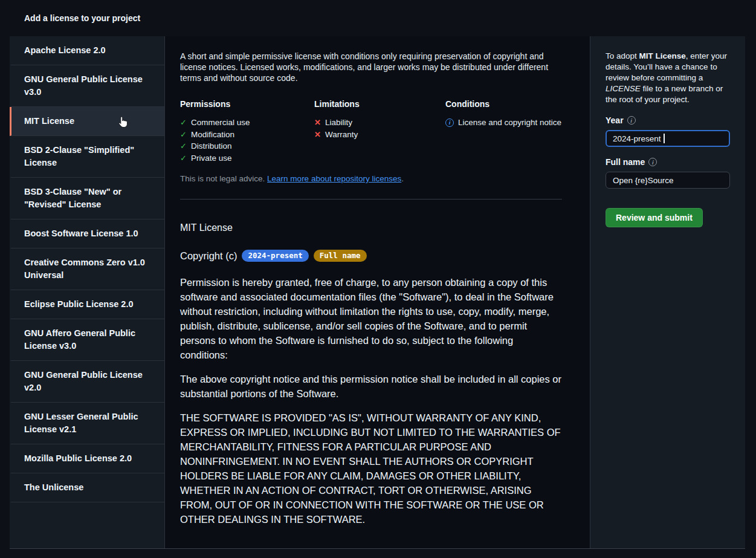 The height and width of the screenshot is (558, 756). What do you see at coordinates (380, 123) in the screenshot?
I see `limitation-item: ✕ Liability` at bounding box center [380, 123].